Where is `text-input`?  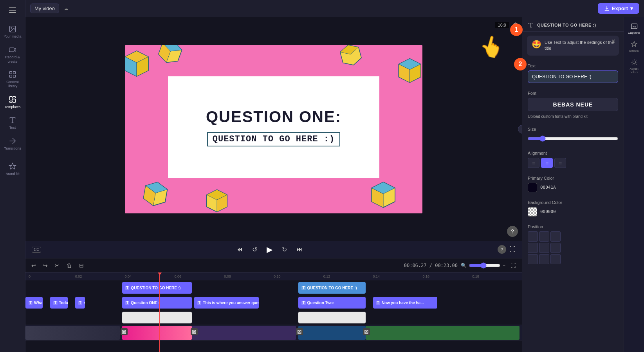 text-input is located at coordinates (573, 77).